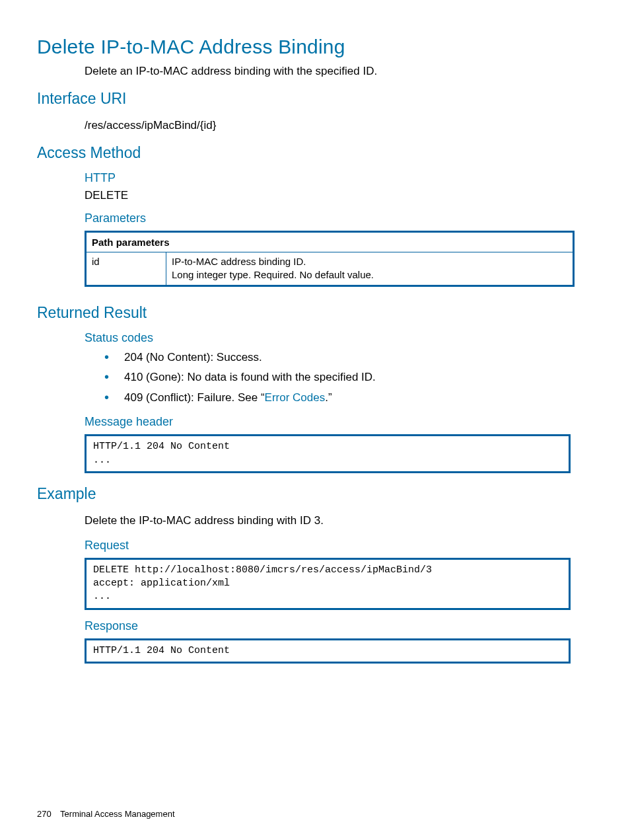 The width and height of the screenshot is (630, 840). Describe the element at coordinates (328, 651) in the screenshot. I see `response-code: HTTP/1.1 204 No Content` at that location.